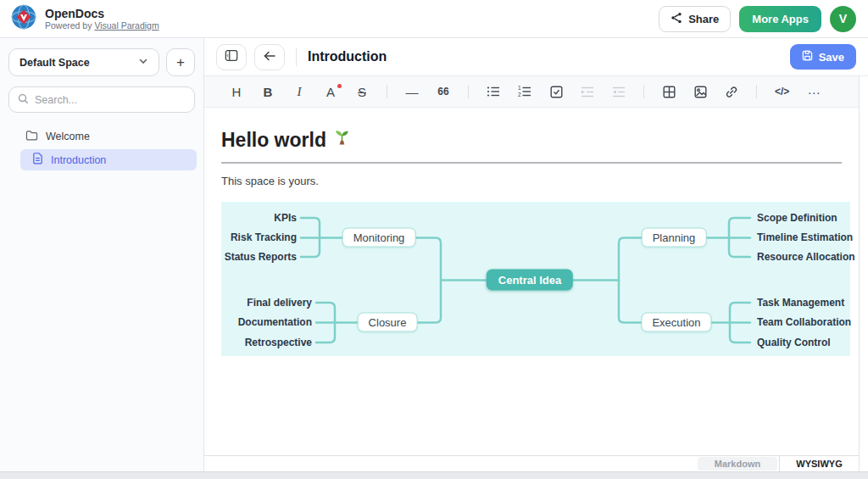 This screenshot has height=479, width=868. Describe the element at coordinates (102, 136) in the screenshot. I see `tree-item-welcome: Welcome` at that location.